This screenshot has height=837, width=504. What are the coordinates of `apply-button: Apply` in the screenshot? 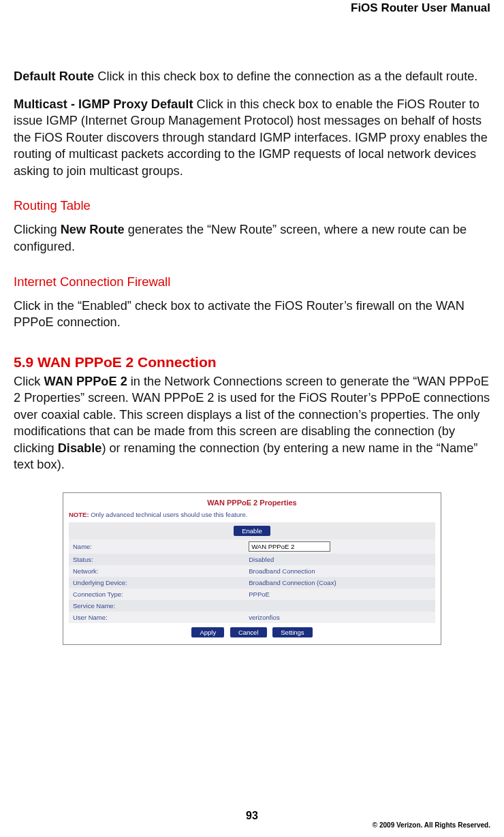 It's located at (208, 632).